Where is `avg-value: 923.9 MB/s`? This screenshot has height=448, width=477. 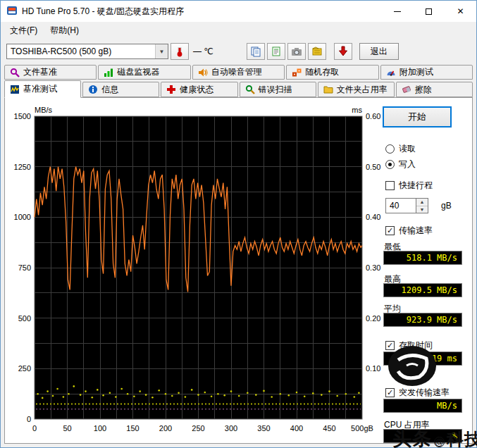 avg-value: 923.9 MB/s is located at coordinates (423, 320).